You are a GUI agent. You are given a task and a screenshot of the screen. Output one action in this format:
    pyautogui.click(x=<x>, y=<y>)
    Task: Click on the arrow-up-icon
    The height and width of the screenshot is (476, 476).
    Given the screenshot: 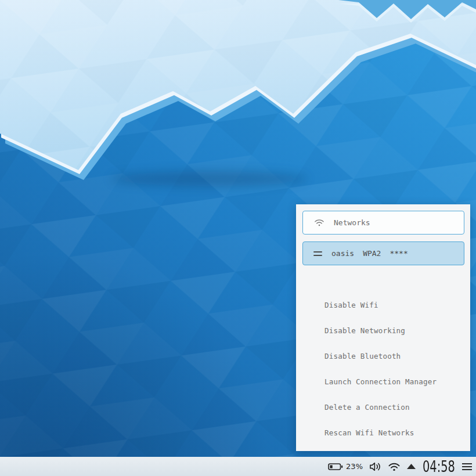 What is the action you would take?
    pyautogui.click(x=411, y=467)
    